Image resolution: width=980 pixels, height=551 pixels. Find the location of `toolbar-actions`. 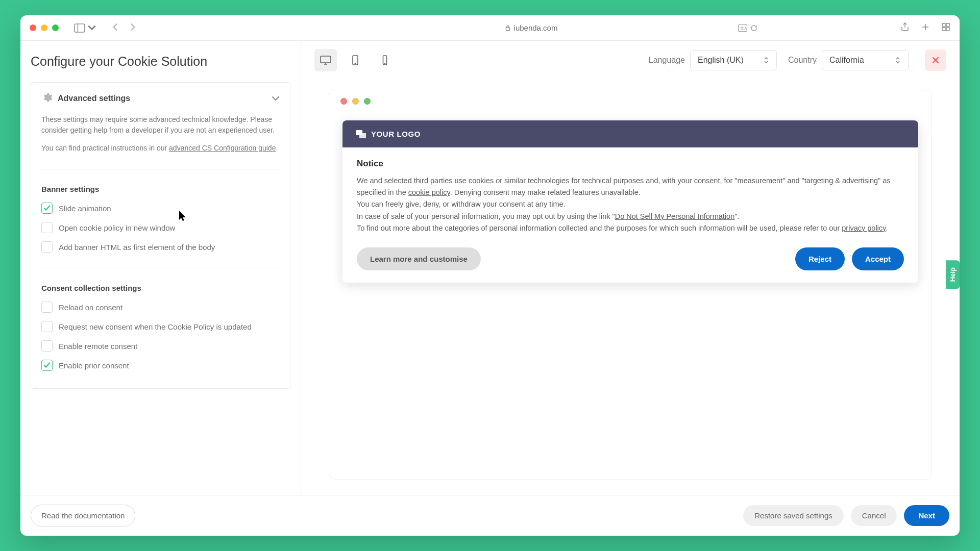

toolbar-actions is located at coordinates (925, 28).